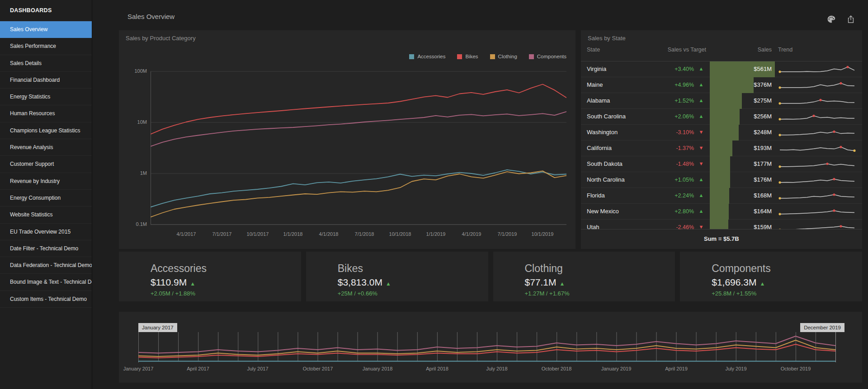  What do you see at coordinates (593, 50) in the screenshot?
I see `column-header-state: State` at bounding box center [593, 50].